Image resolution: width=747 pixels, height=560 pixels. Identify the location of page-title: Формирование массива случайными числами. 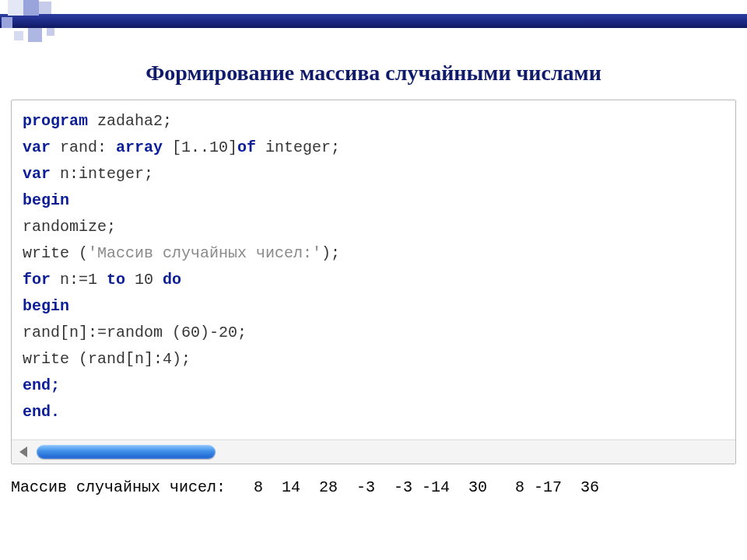
(374, 73).